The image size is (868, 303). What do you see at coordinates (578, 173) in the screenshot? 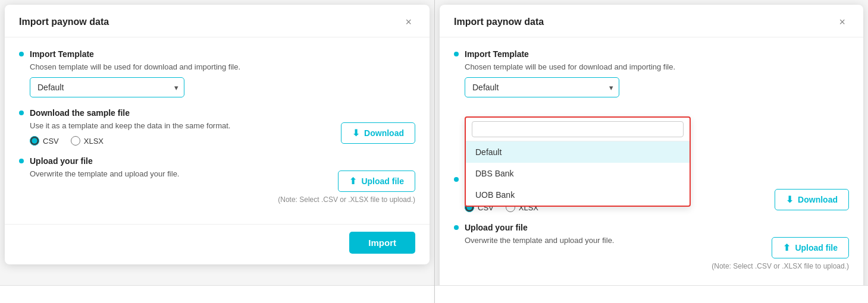
I see `right-dropdown-item-dbs: DBS Bank` at bounding box center [578, 173].